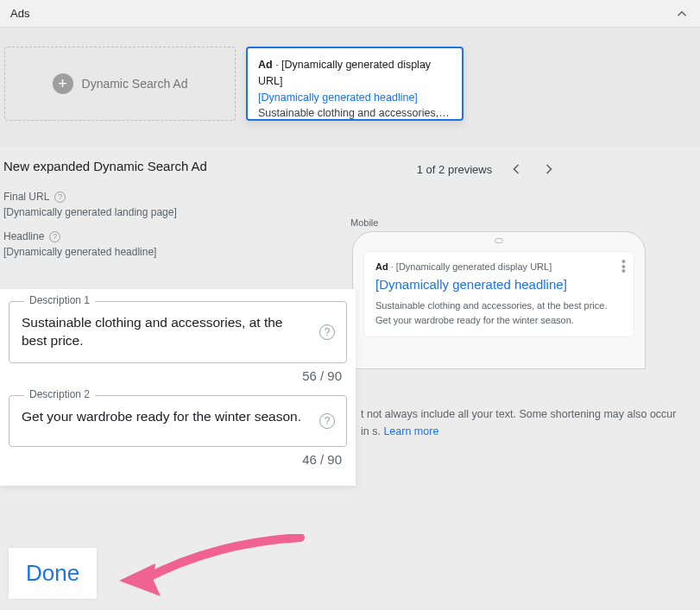 This screenshot has width=700, height=610. What do you see at coordinates (20, 14) in the screenshot?
I see `section-title: Ads` at bounding box center [20, 14].